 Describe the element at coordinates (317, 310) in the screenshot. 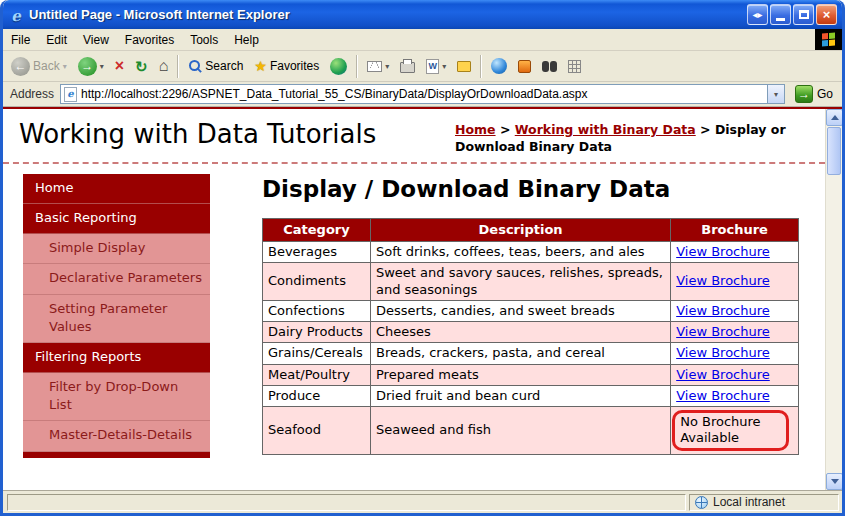

I see `category-cell: Confections` at that location.